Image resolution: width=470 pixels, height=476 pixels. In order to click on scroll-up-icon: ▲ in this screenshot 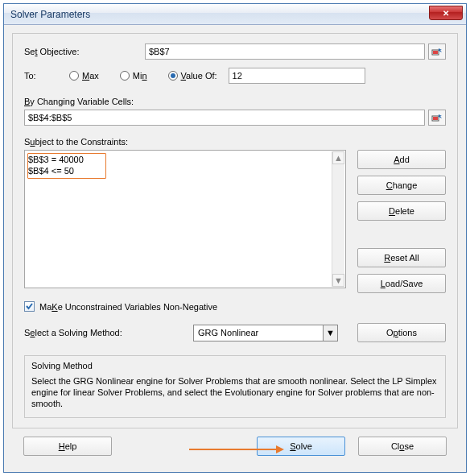, I will do `click(338, 158)`.